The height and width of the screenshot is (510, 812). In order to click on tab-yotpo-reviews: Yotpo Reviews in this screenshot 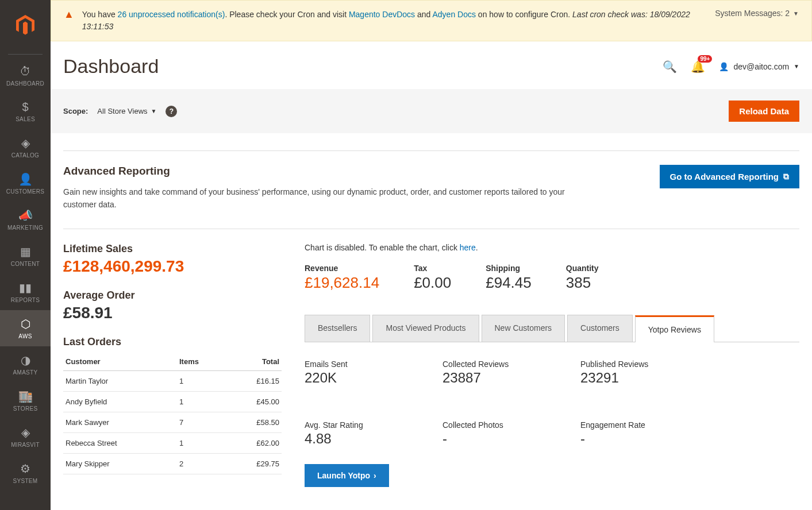, I will do `click(675, 329)`.